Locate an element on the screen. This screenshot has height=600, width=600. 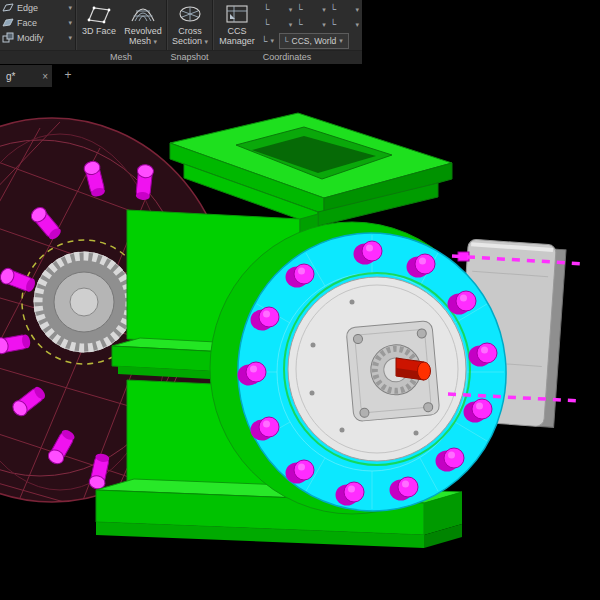
menu-item-face: Face ▾ is located at coordinates (38, 23).